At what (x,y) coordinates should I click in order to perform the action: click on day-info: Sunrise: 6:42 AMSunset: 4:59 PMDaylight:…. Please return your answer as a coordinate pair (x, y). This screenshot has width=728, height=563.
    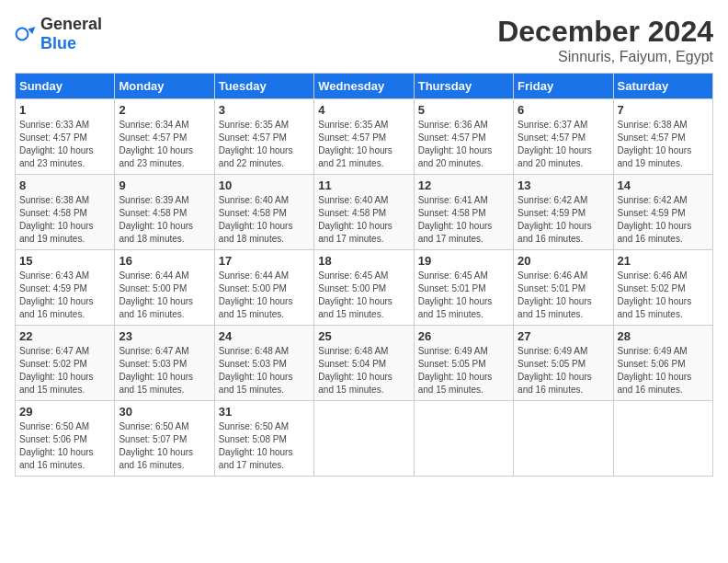
    Looking at the image, I should click on (664, 220).